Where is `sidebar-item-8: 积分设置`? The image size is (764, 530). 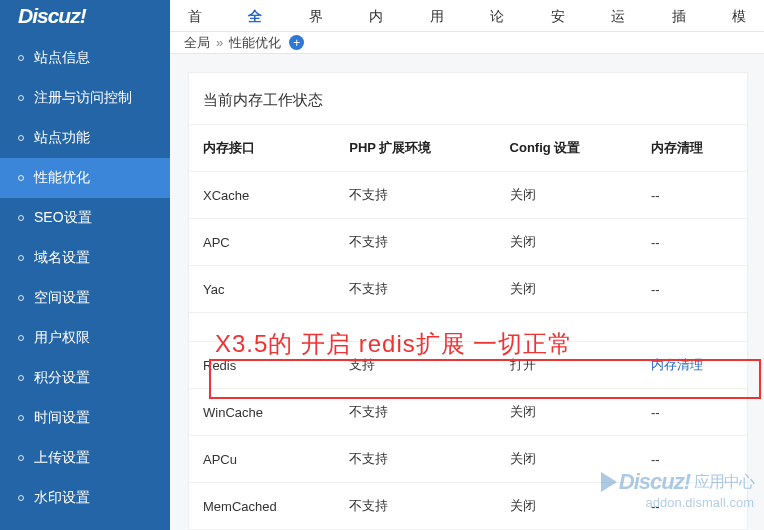 sidebar-item-8: 积分设置 is located at coordinates (85, 378).